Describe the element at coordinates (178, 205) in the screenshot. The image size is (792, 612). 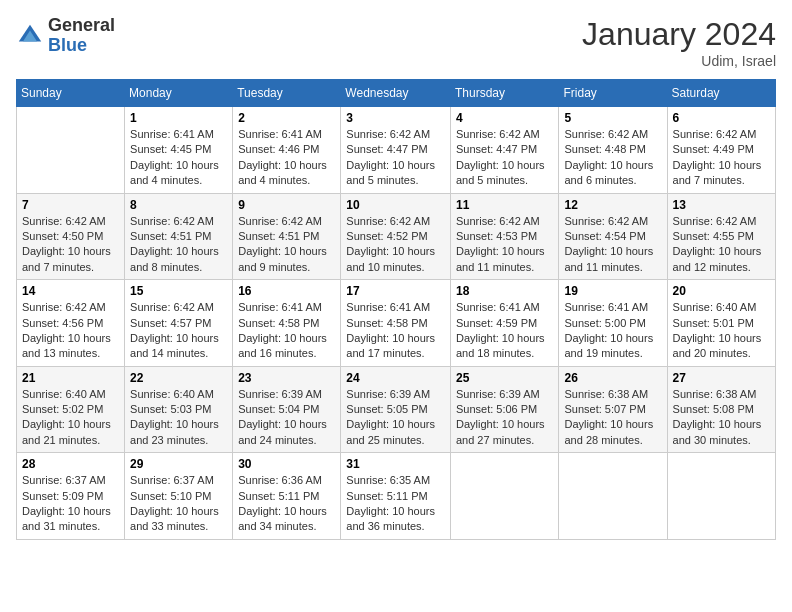
I see `day-number: 8` at that location.